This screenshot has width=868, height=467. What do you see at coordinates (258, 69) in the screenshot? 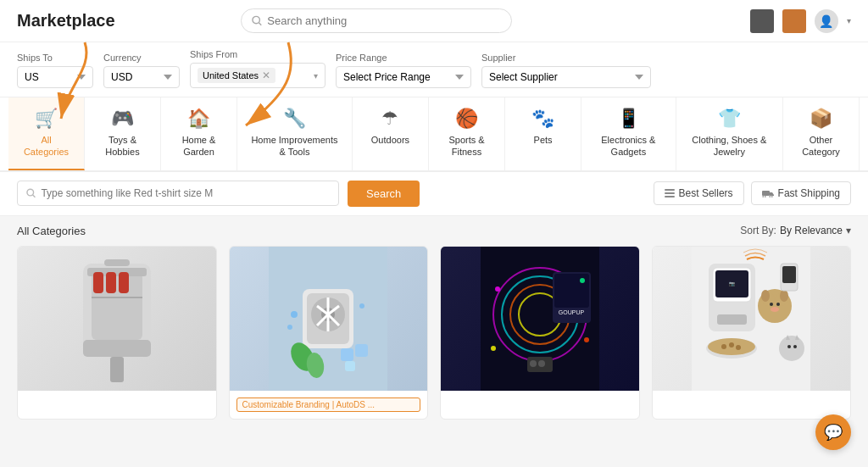
I see `ships-from-filter: Ships From United States ✕ ▾` at bounding box center [258, 69].